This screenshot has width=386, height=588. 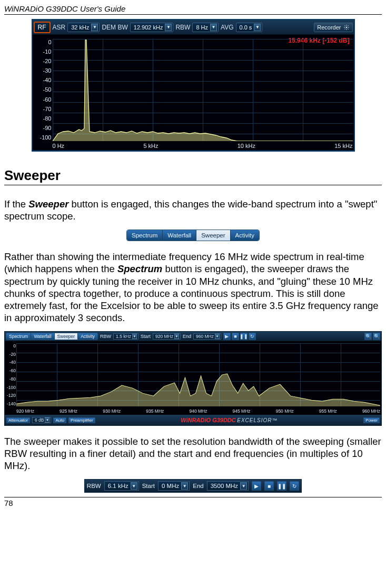 What do you see at coordinates (39, 420) in the screenshot?
I see `attenuator-value: 6 dB` at bounding box center [39, 420].